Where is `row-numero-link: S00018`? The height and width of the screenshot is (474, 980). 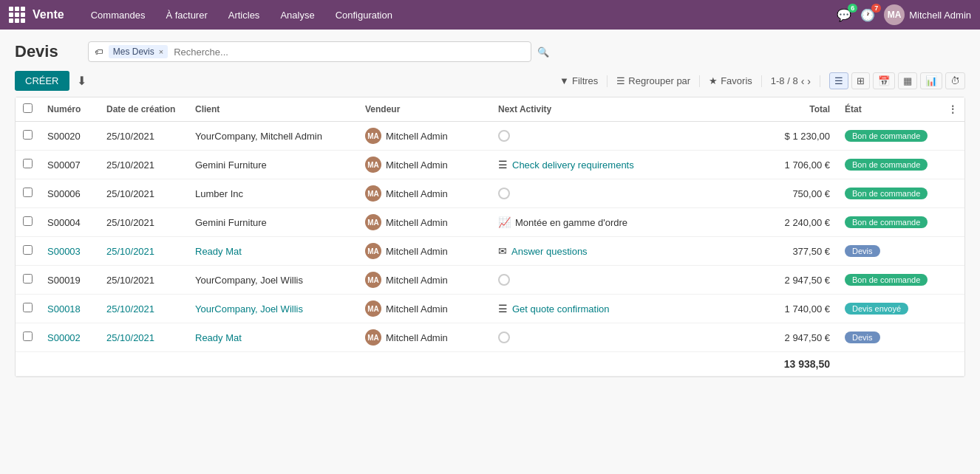 row-numero-link: S00018 is located at coordinates (64, 309).